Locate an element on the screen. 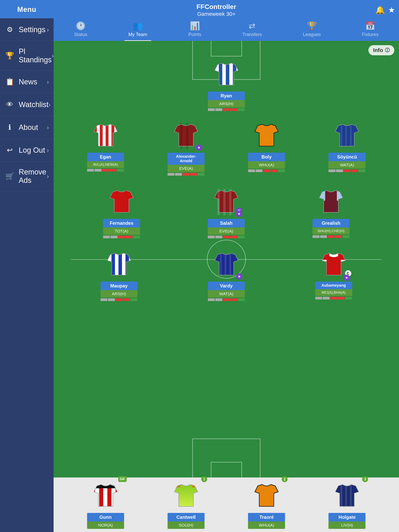 Image resolution: width=399 pixels, height=532 pixels. player-card-boly: Boly WHU(A) is located at coordinates (267, 146).